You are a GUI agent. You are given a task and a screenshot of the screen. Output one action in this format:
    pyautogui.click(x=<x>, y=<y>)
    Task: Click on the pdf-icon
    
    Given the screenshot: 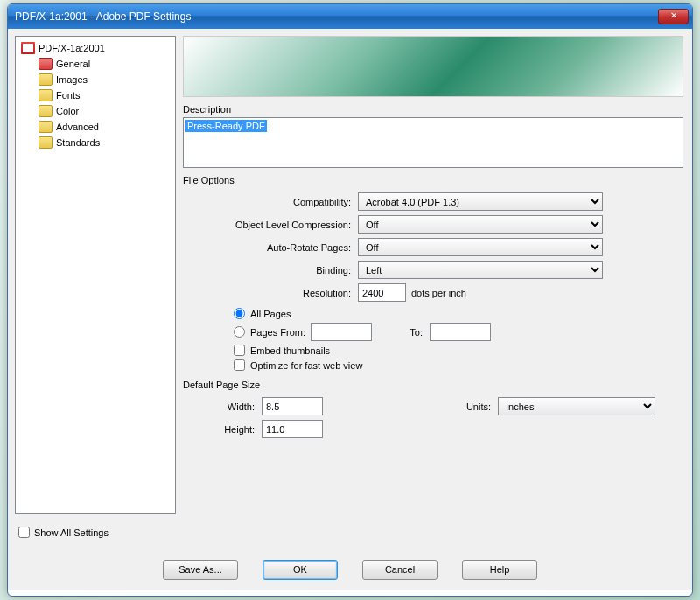 What is the action you would take?
    pyautogui.click(x=28, y=48)
    